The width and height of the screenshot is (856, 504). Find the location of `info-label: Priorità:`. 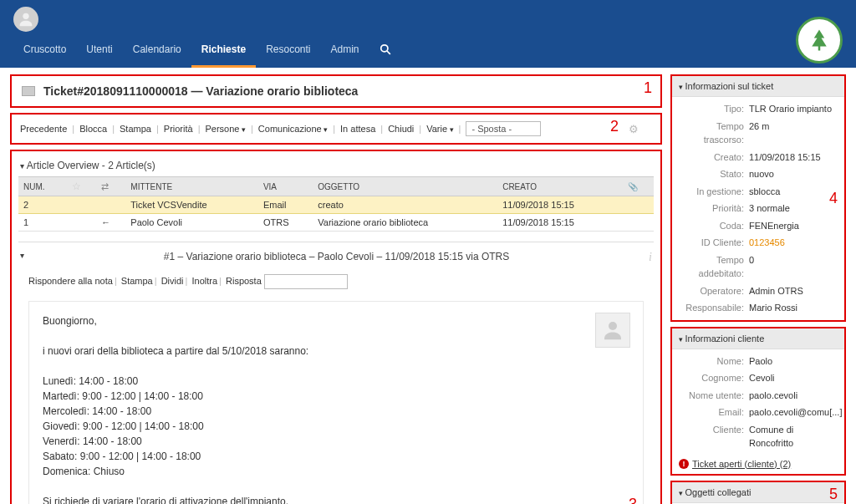

info-label: Priorità: is located at coordinates (714, 209).